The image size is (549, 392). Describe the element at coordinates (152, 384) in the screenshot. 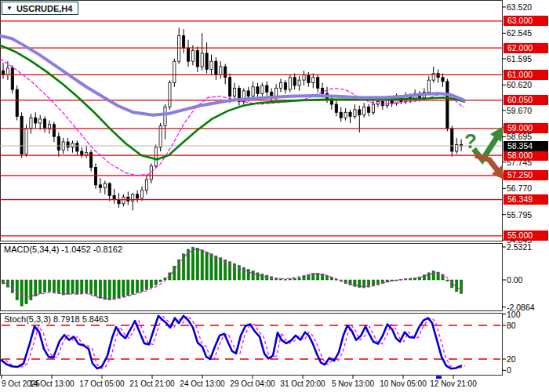

I see `time-tick-label: 21 Oct 21:00` at that location.